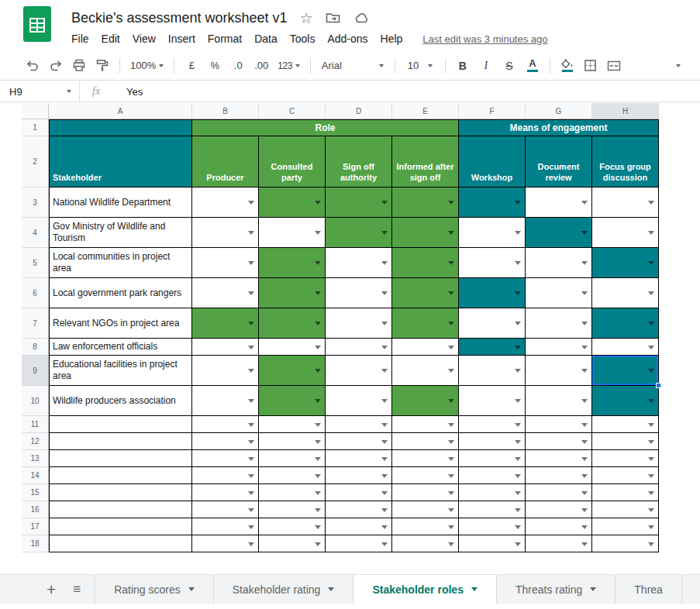  Describe the element at coordinates (492, 425) in the screenshot. I see `cell-F11` at that location.